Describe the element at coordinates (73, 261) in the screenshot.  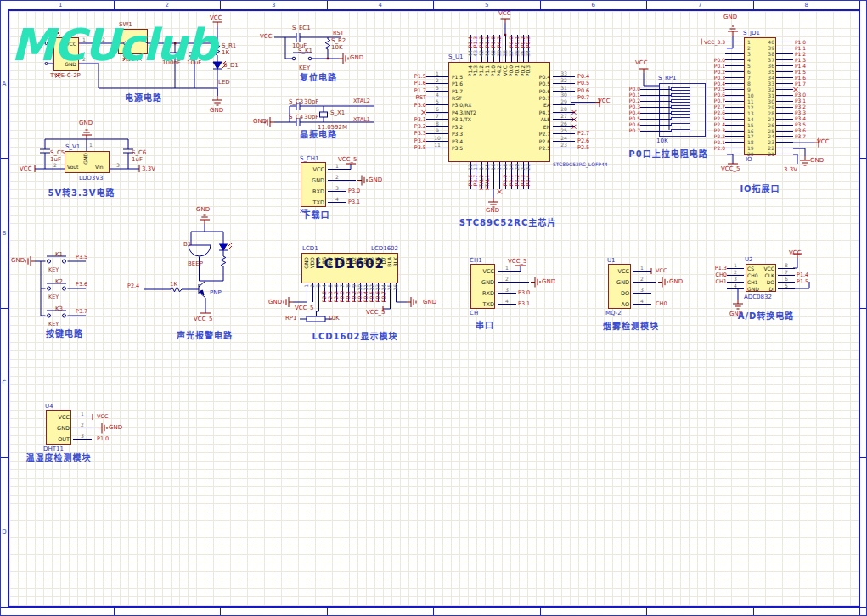
I see `key-switch: K1 P3.5 KEY` at that location.